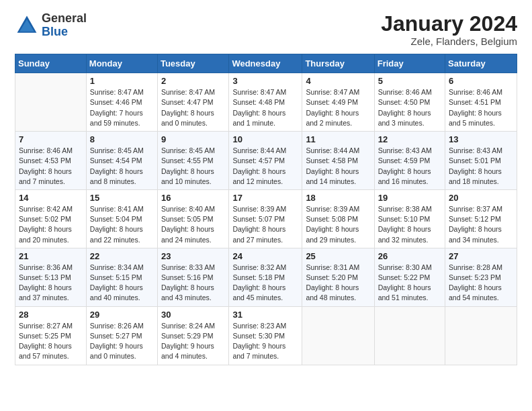 Image resolution: width=532 pixels, height=411 pixels. What do you see at coordinates (122, 283) in the screenshot?
I see `day-detail: Sunrise: 8:34 AM Sunset: 5:15 PM Dayligh…` at bounding box center [122, 283].